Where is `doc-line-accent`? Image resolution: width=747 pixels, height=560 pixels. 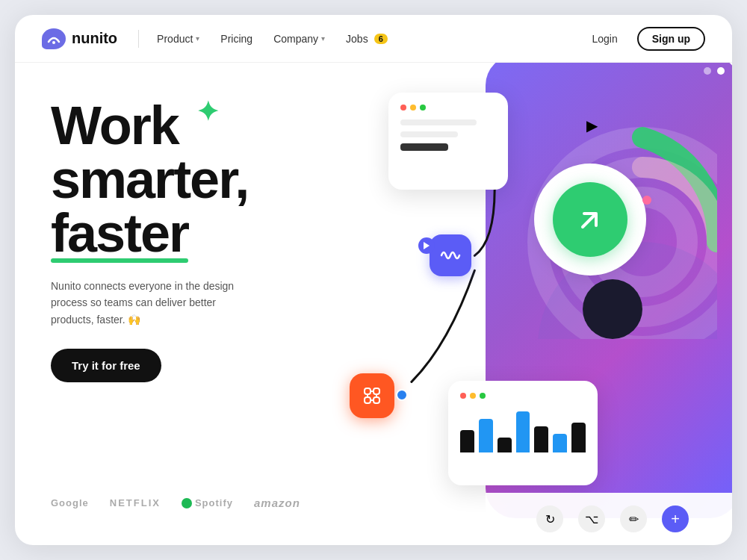 doc-line-accent is located at coordinates (424, 147).